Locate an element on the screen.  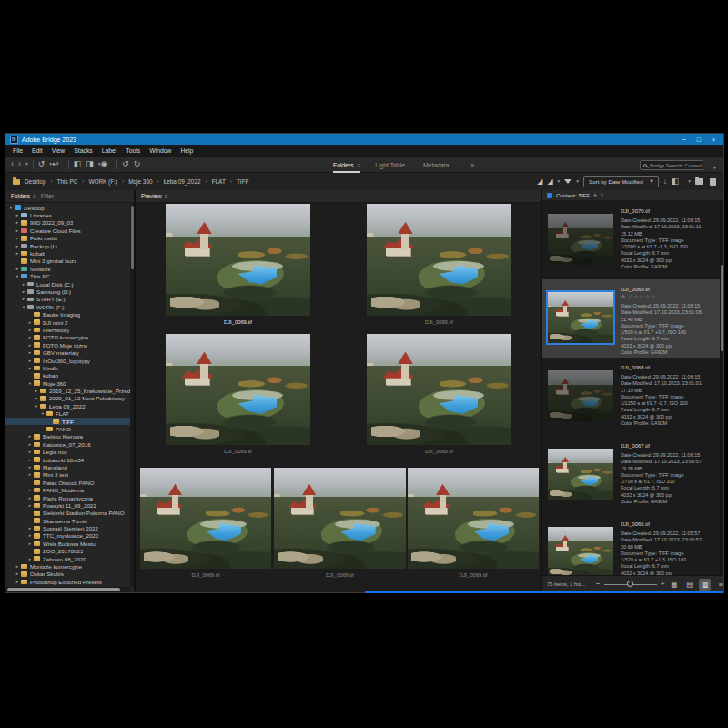
folder-tree-item: ▸ PANO_Moderna is located at coordinates (67, 490).